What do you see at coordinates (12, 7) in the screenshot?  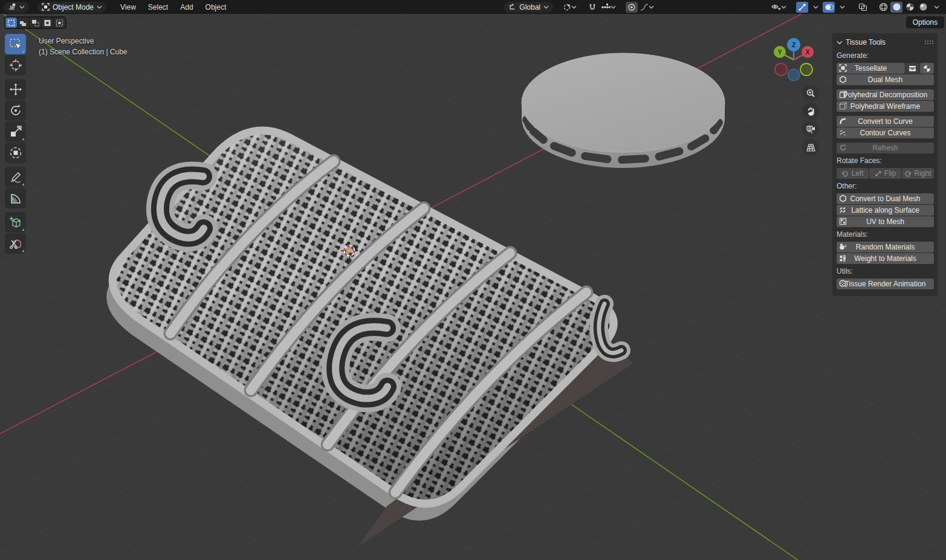 I see `editor-3d-viewport-icon` at bounding box center [12, 7].